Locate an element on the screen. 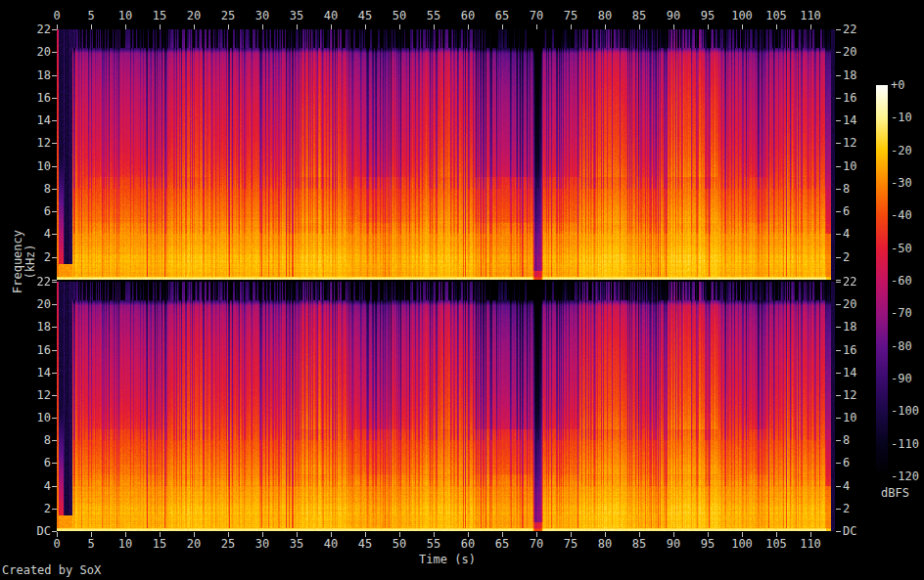 The image size is (924, 580). time-tick-label-bottom: 55 is located at coordinates (434, 544).